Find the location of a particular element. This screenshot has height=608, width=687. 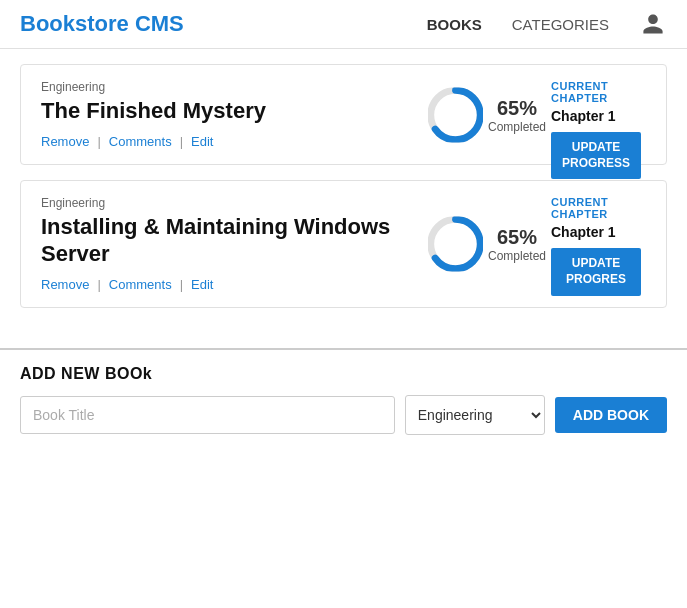

progress-text-1: 65% Completed is located at coordinates (517, 114).